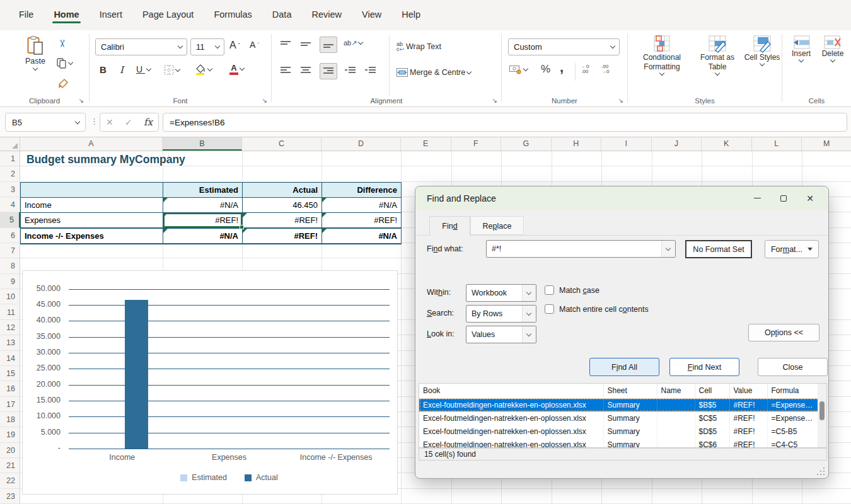 This screenshot has height=504, width=851. Describe the element at coordinates (282, 190) in the screenshot. I see `budget-header-cell: Actual` at that location.